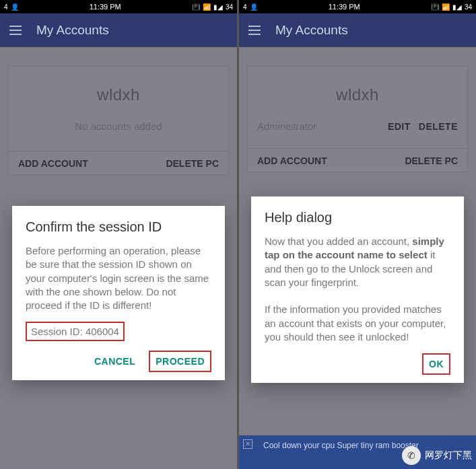 The width and height of the screenshot is (476, 469). What do you see at coordinates (358, 218) in the screenshot?
I see `dialog-title: Help dialog` at bounding box center [358, 218].